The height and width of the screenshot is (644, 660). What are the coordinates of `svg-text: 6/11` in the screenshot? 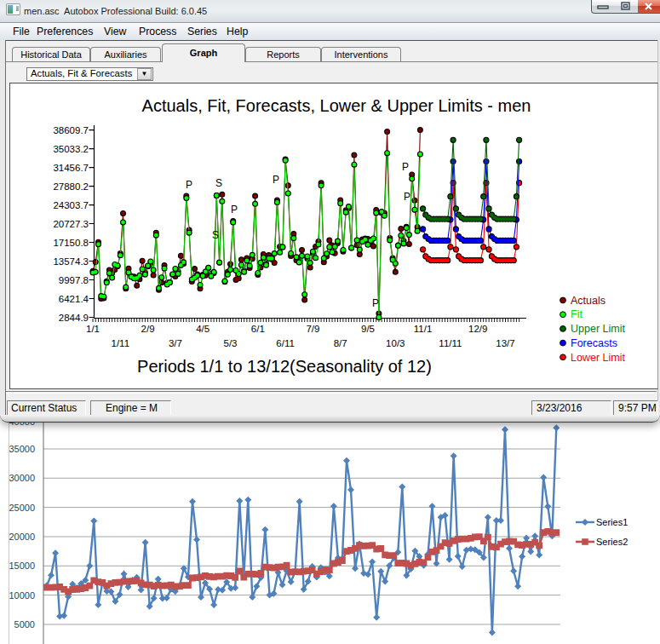 It's located at (285, 343).